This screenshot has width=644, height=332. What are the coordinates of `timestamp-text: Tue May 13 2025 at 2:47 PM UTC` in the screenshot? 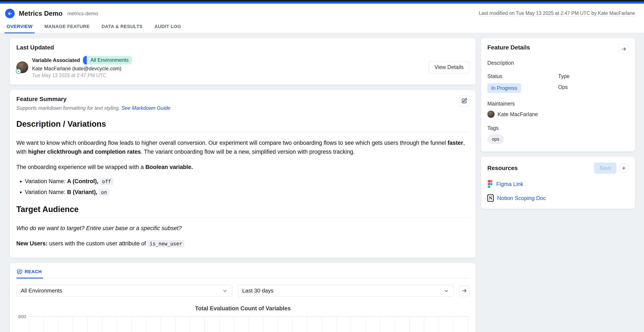 It's located at (82, 76).